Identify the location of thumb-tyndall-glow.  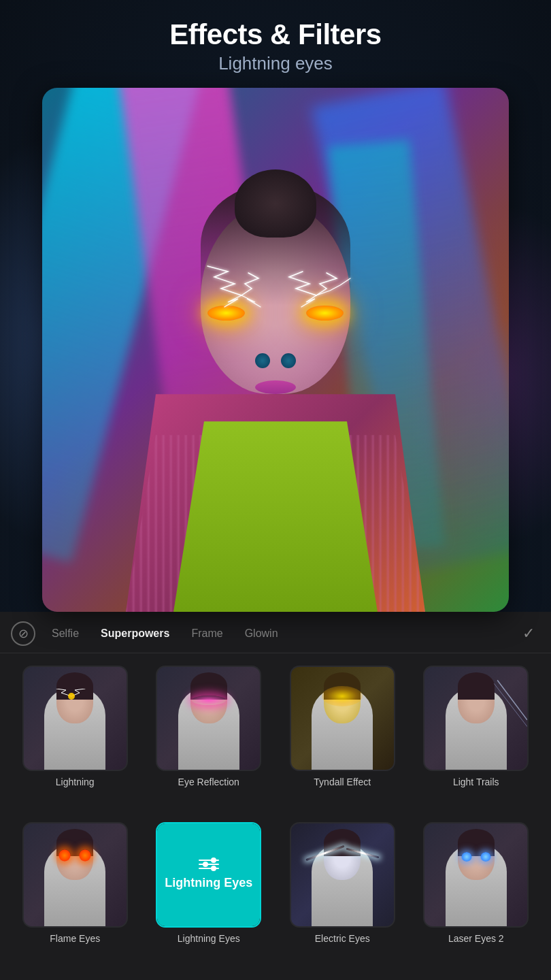
(342, 696).